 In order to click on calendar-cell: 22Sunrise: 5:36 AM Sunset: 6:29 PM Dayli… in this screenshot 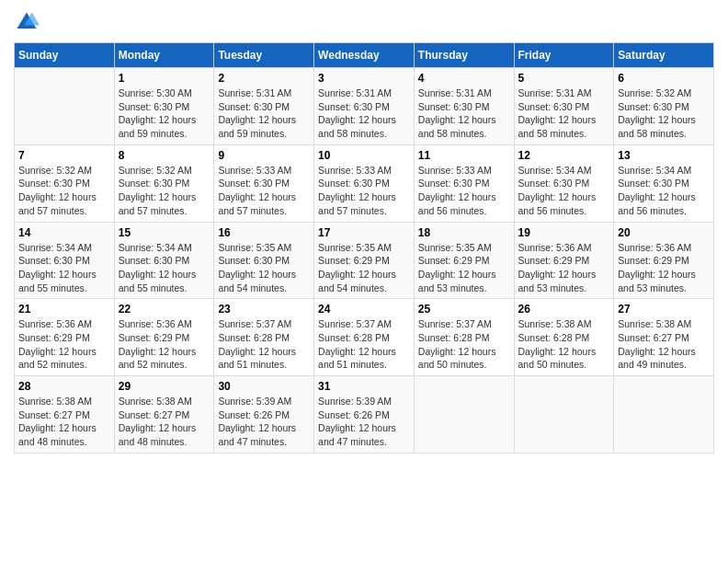, I will do `click(164, 338)`.